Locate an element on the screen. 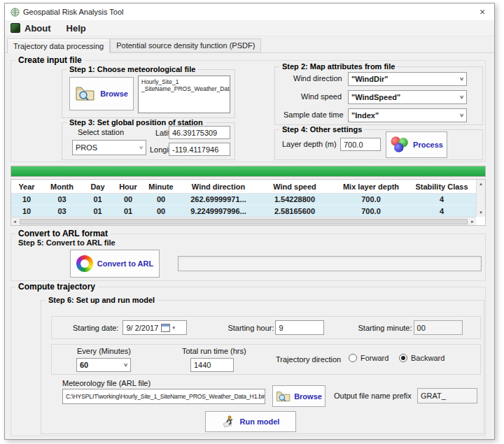 This screenshot has height=444, width=504. wind-direction-select: "WindDir" ∨ is located at coordinates (407, 79).